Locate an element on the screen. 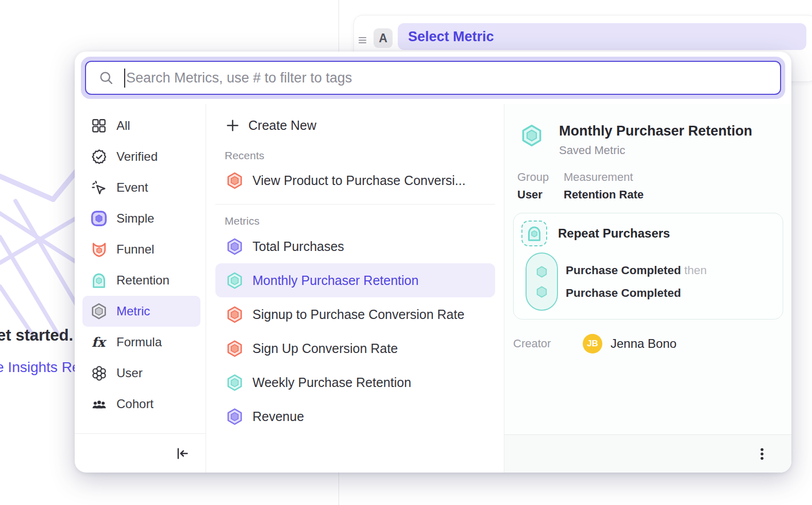 The width and height of the screenshot is (812, 505). sidebar-item-formula: fx Formula is located at coordinates (145, 342).